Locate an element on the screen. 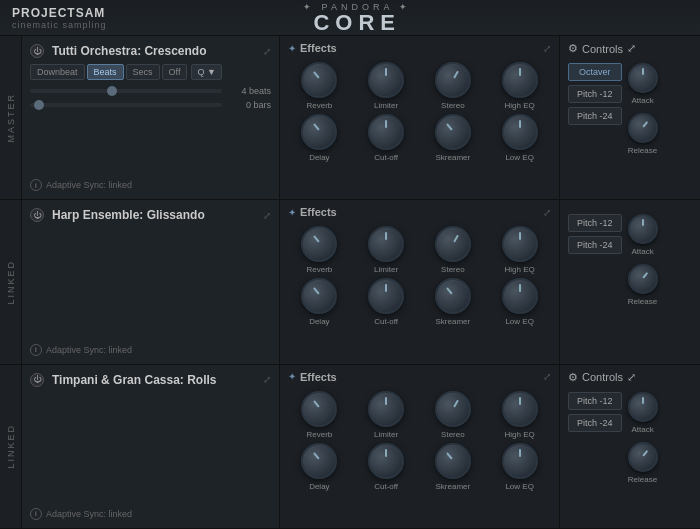 The height and width of the screenshot is (529, 700). linked2-skreamer-knob is located at coordinates (453, 461).